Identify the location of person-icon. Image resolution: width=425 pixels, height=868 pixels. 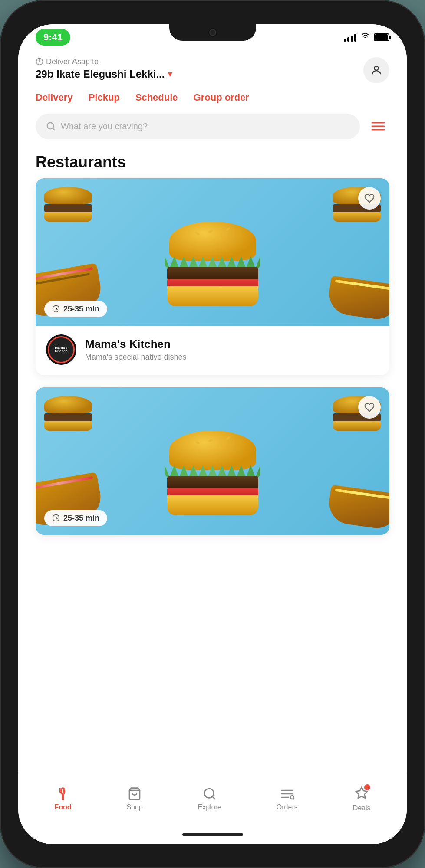
(376, 70).